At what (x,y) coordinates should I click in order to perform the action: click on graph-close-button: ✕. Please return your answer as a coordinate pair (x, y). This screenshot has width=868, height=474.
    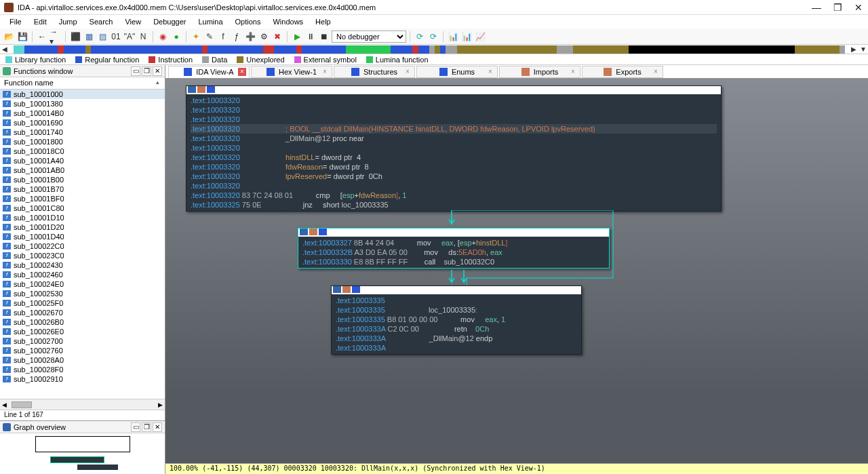
    Looking at the image, I should click on (157, 427).